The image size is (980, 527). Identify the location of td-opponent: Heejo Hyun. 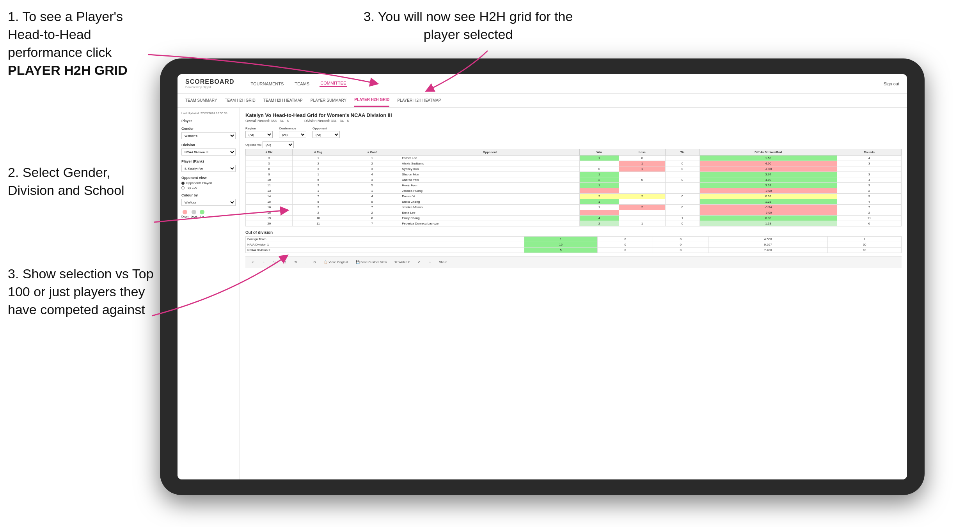
(490, 186).